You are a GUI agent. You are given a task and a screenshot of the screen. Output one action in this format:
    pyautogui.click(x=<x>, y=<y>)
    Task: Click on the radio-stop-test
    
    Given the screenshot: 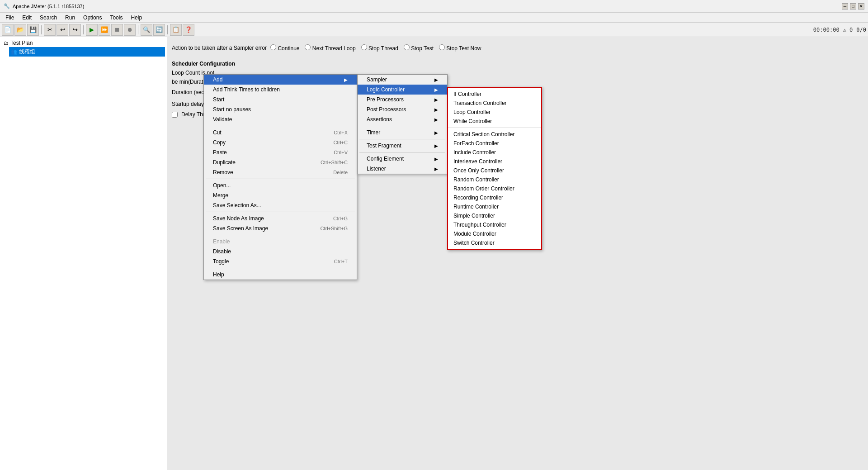 What is the action you would take?
    pyautogui.click(x=407, y=47)
    